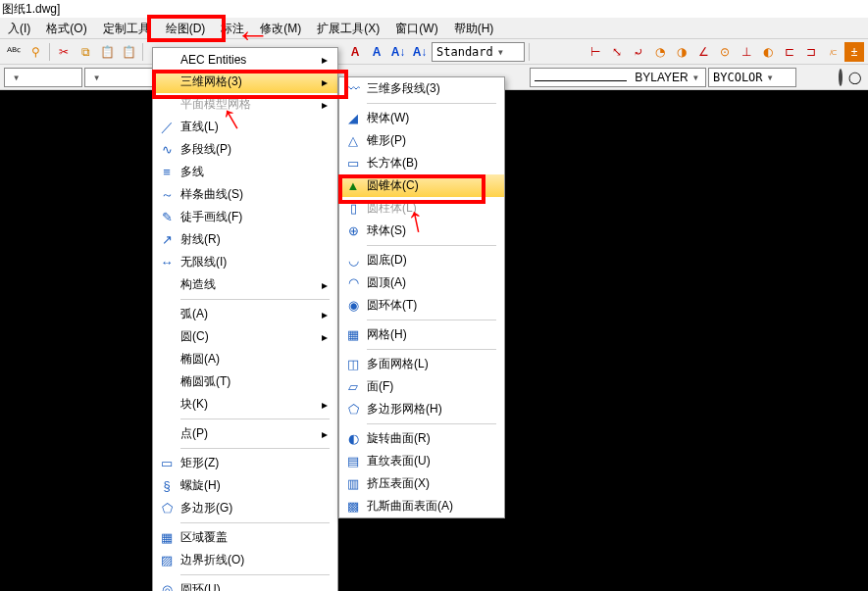 Image resolution: width=868 pixels, height=591 pixels. I want to click on menu-item-label: 多段线(P), so click(255, 149).